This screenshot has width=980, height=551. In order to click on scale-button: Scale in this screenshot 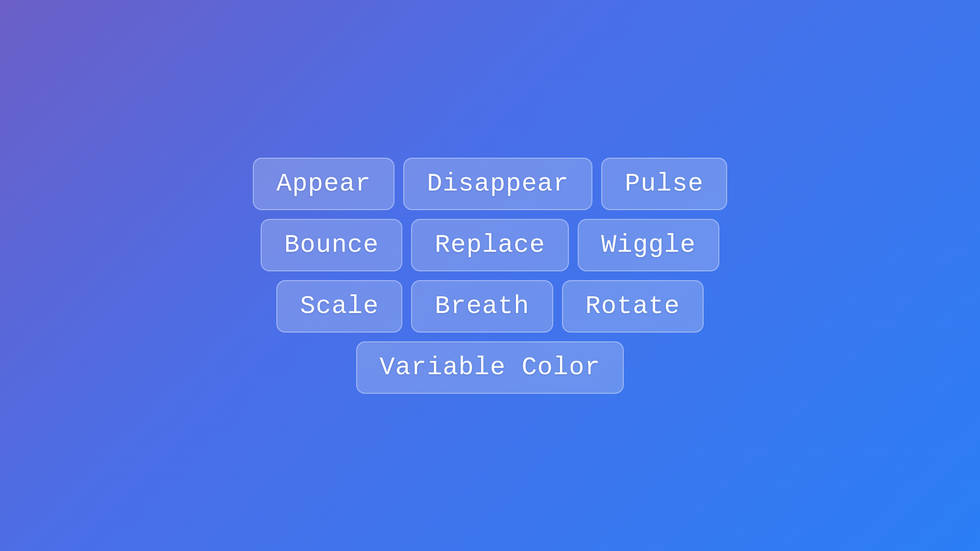, I will do `click(339, 307)`.